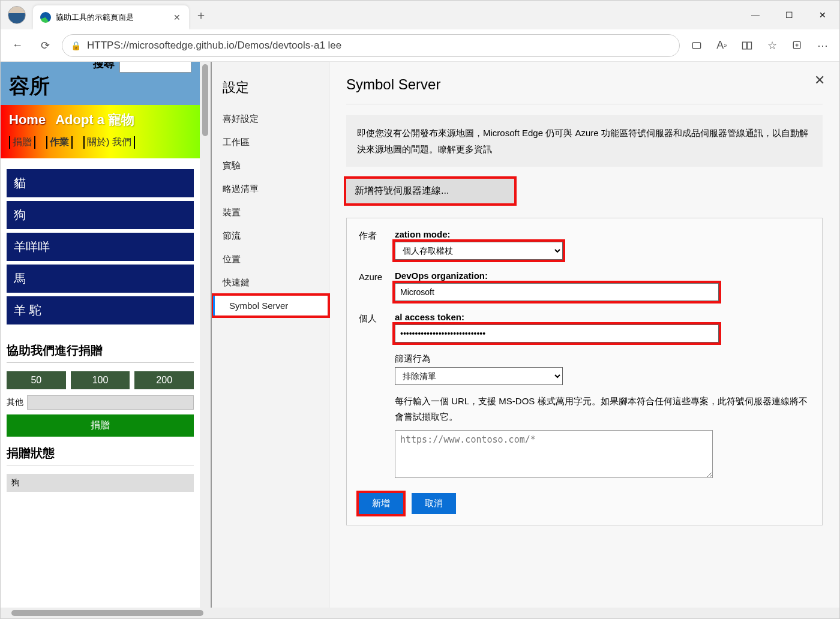 This screenshot has height=619, width=840. I want to click on list-item: 馬, so click(100, 278).